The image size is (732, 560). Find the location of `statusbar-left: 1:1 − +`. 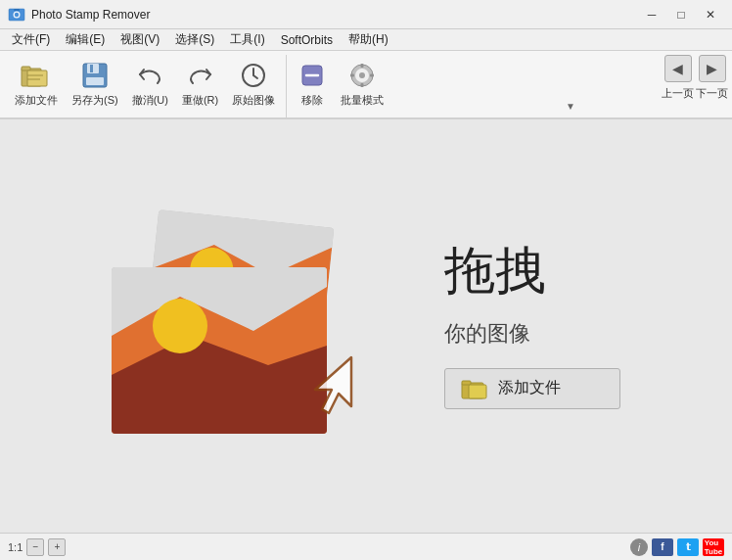

statusbar-left: 1:1 − + is located at coordinates (315, 547).